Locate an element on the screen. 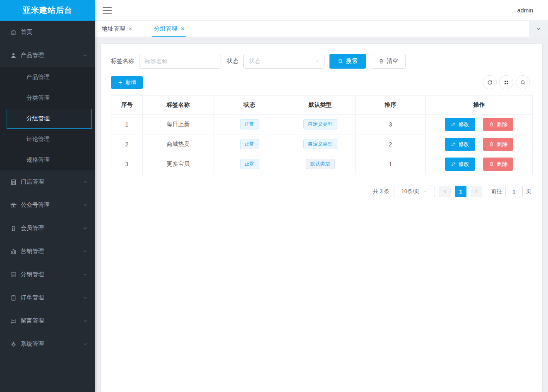 The image size is (548, 392). tab-label: 分组管理 is located at coordinates (166, 29).